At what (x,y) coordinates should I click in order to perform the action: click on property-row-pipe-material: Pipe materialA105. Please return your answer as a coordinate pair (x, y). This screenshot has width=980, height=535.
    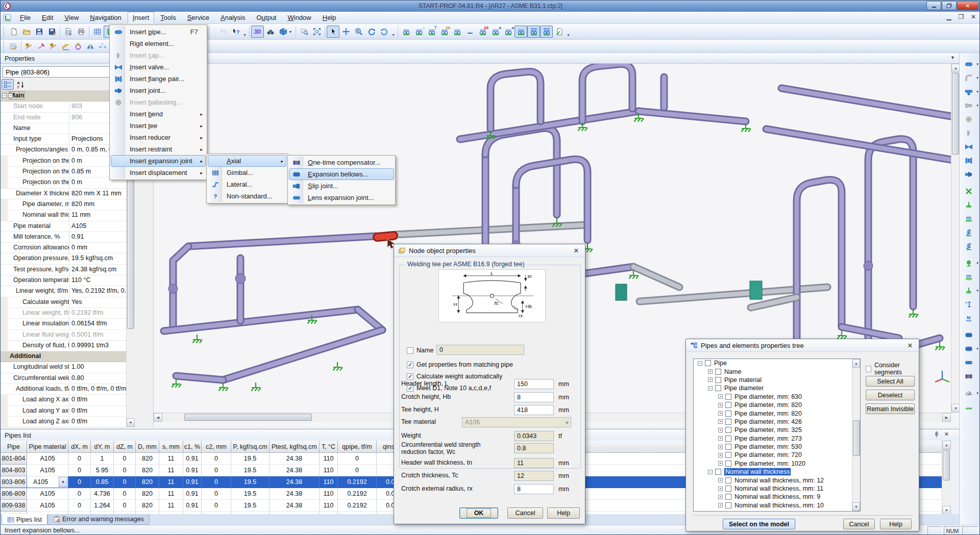
    Looking at the image, I should click on (63, 226).